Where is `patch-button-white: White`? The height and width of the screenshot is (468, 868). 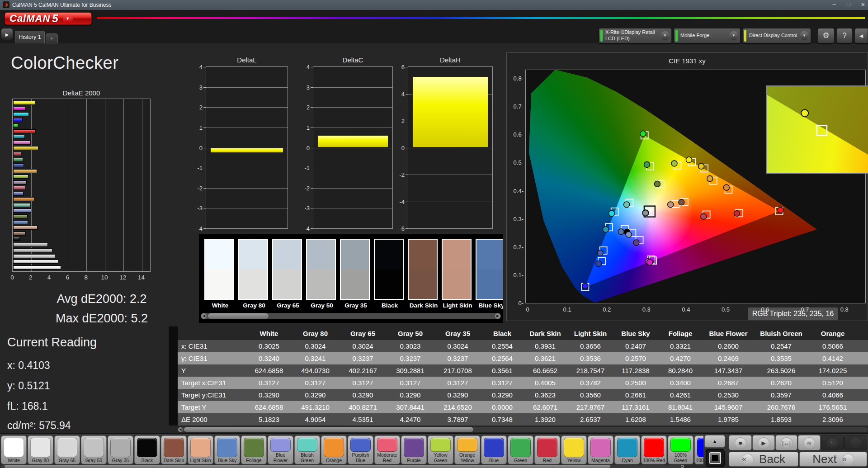
patch-button-white: White is located at coordinates (14, 450).